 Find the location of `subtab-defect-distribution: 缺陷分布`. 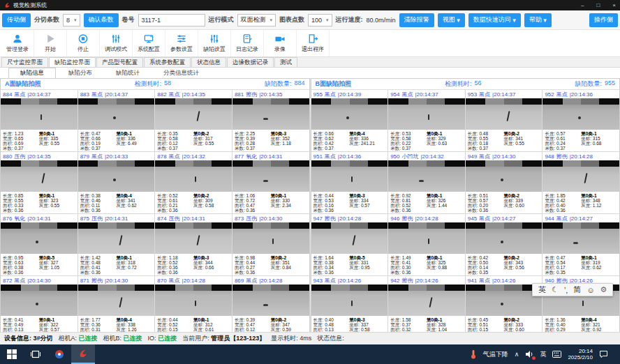

subtab-defect-distribution: 缺陷分布 is located at coordinates (80, 73).